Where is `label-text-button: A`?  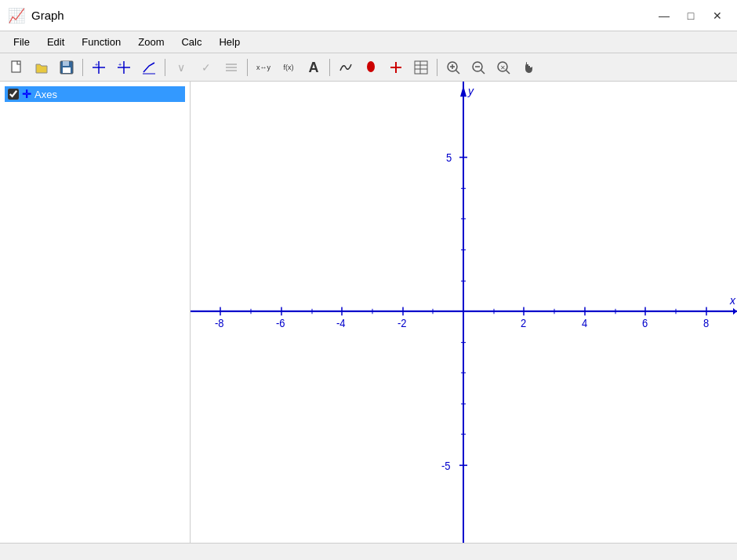
label-text-button: A is located at coordinates (314, 67).